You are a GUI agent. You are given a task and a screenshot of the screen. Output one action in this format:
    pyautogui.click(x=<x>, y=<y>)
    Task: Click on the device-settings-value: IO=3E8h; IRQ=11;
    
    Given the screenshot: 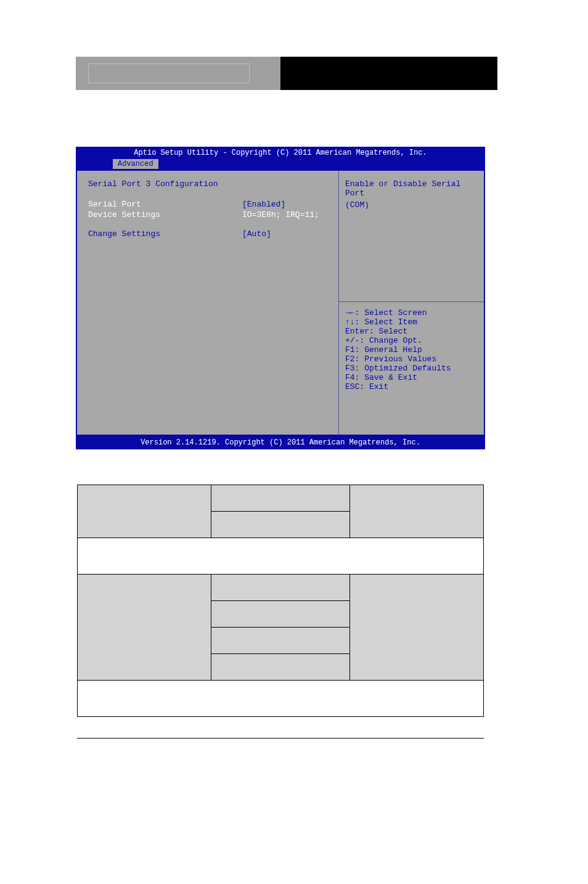 What is the action you would take?
    pyautogui.click(x=281, y=215)
    